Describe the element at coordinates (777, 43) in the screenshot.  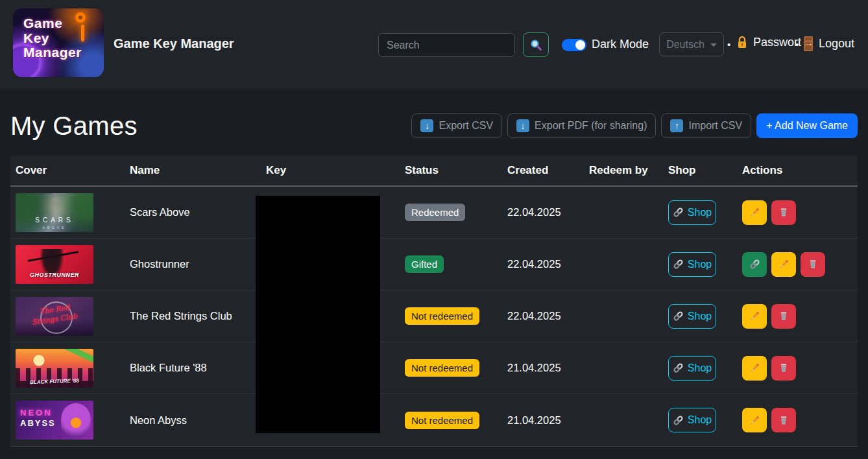
I see `password-label: Passwort` at that location.